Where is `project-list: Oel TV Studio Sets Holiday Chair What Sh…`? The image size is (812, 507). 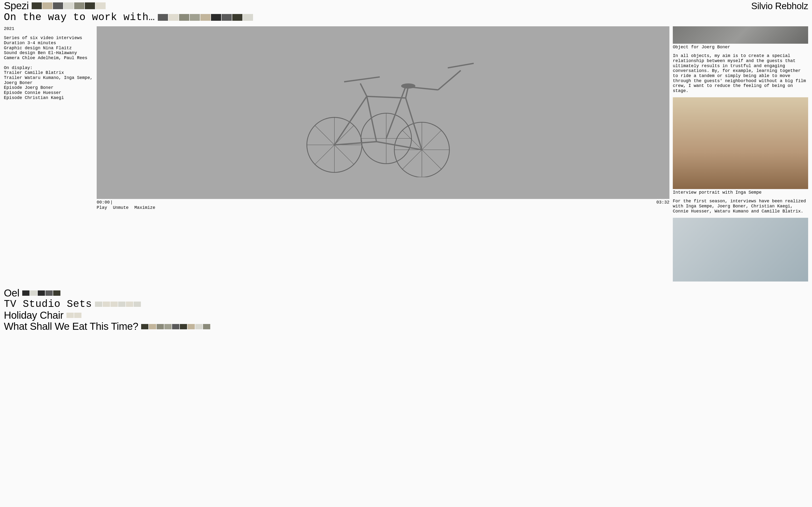
project-list: Oel TV Studio Sets Holiday Chair What Sh… is located at coordinates (406, 310).